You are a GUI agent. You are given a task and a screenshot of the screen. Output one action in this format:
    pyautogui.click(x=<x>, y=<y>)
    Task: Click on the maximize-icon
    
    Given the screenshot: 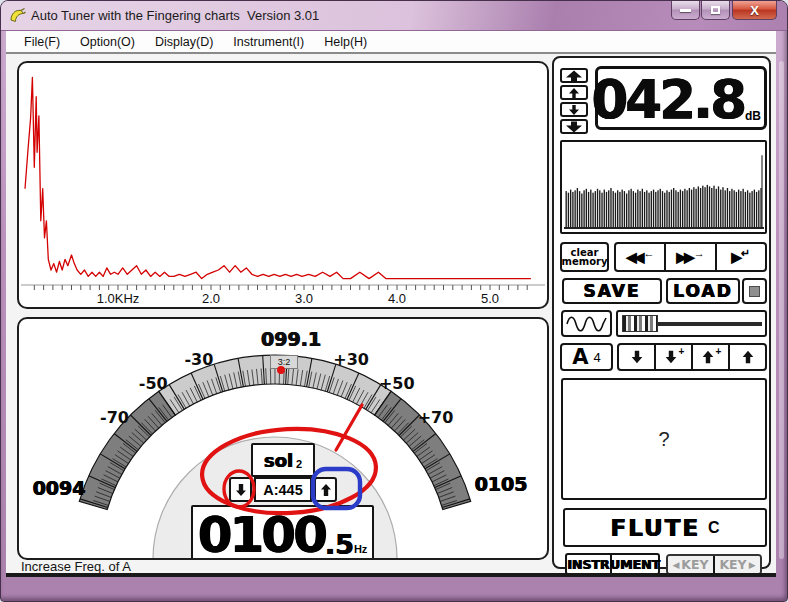 What is the action you would take?
    pyautogui.click(x=716, y=10)
    